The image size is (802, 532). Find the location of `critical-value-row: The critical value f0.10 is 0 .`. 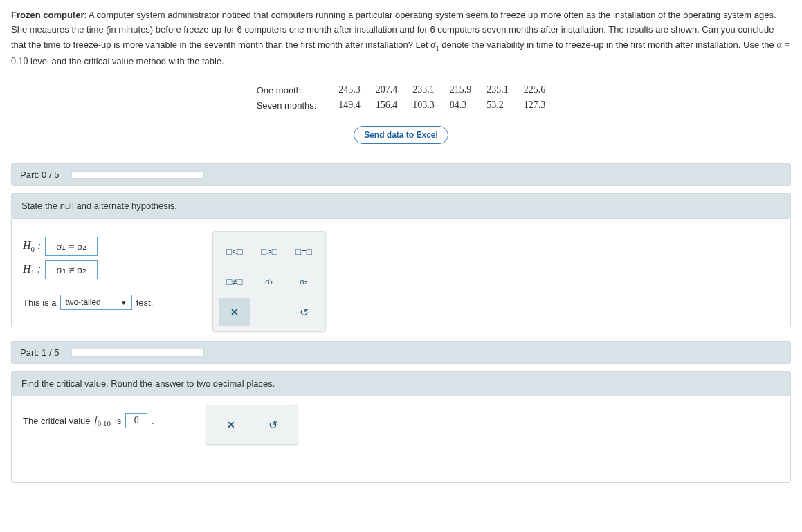

critical-value-row: The critical value f0.10 is 0 . is located at coordinates (401, 421).